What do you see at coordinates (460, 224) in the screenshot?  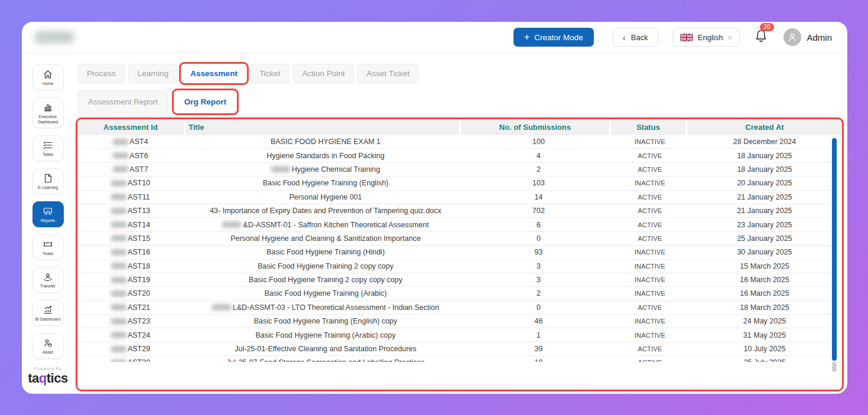 I see `table-row: AST14&D-ASSMT-01 - Saffron Kitchen Theor…` at bounding box center [460, 224].